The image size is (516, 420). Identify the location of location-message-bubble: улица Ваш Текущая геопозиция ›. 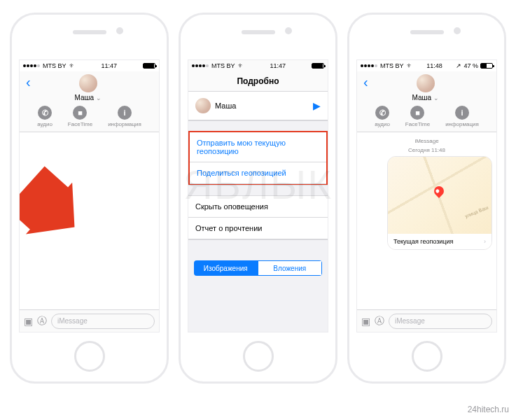
(440, 203).